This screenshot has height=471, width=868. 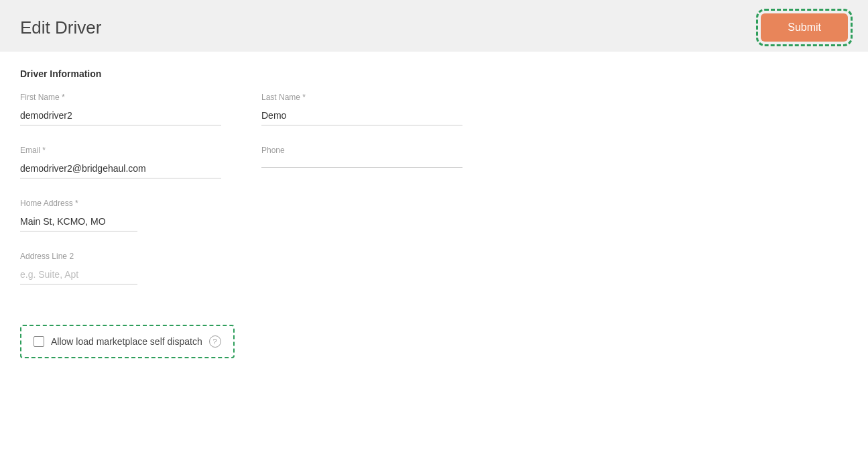 I want to click on checkbox-area: Allow load marketplace self dispatch ?, so click(x=127, y=342).